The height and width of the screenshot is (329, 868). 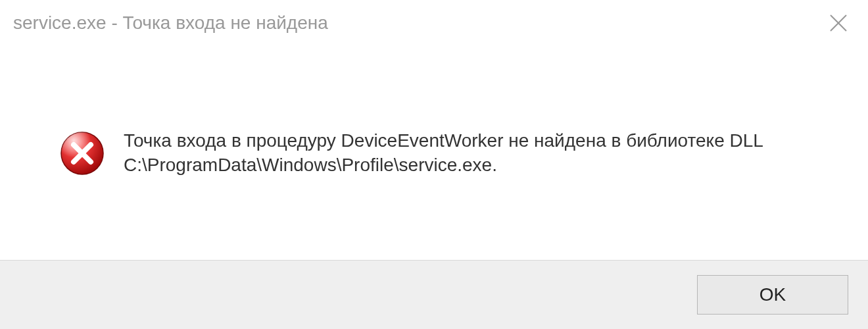 What do you see at coordinates (82, 153) in the screenshot?
I see `error-icon` at bounding box center [82, 153].